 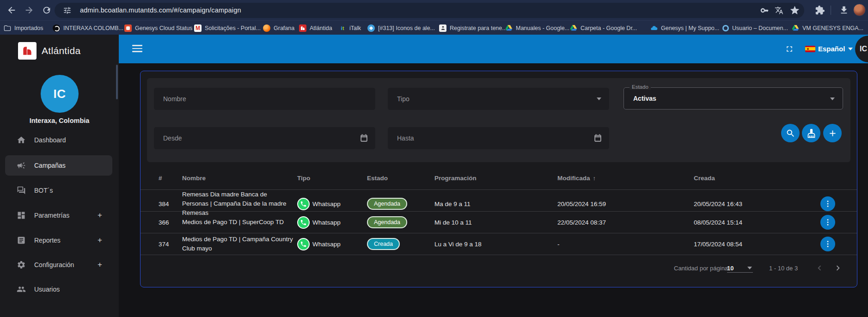 What do you see at coordinates (594, 178) in the screenshot?
I see `sort-asc-icon: ↑` at bounding box center [594, 178].